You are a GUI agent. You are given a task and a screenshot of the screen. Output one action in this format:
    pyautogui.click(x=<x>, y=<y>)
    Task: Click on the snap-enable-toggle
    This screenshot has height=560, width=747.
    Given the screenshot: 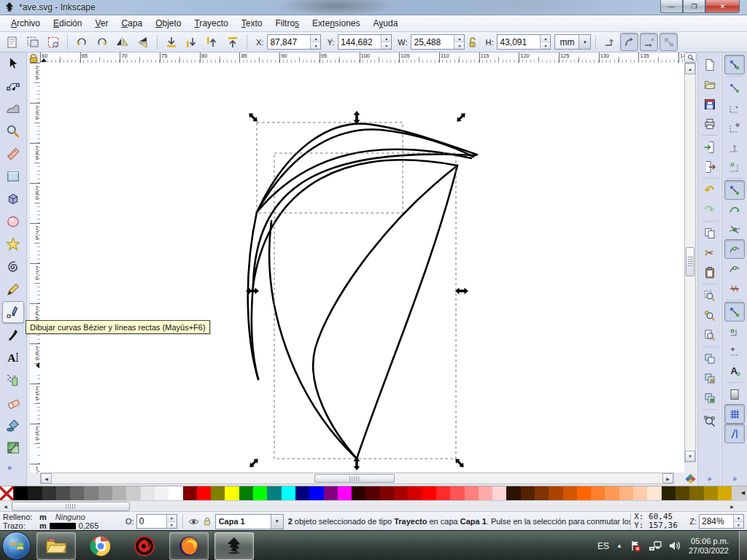 What is the action you would take?
    pyautogui.click(x=735, y=64)
    